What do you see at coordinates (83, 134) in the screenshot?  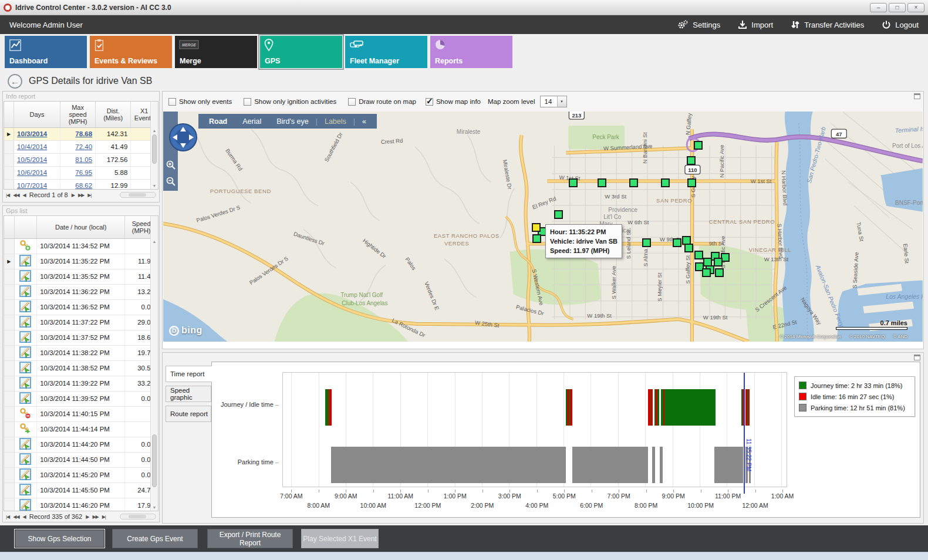 I see `max-speed-link: 78.68` at bounding box center [83, 134].